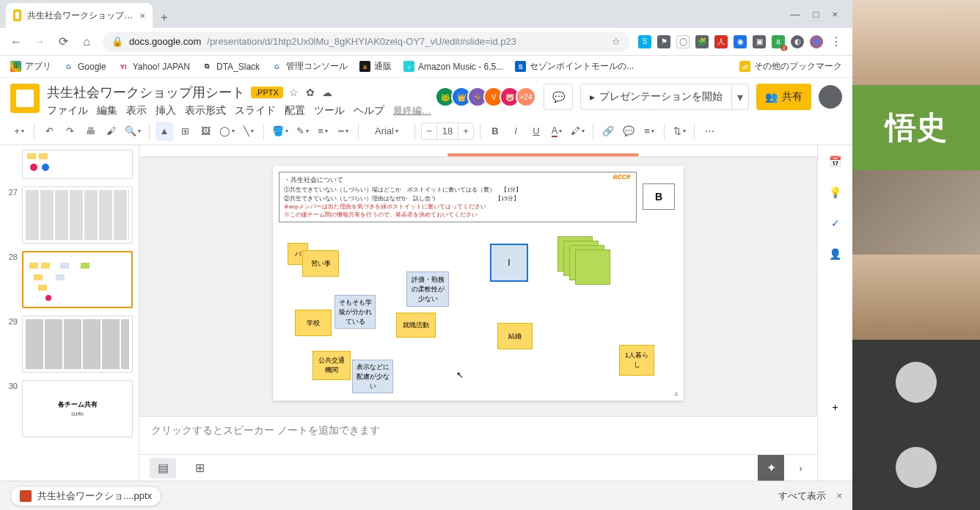 The image size is (980, 510). What do you see at coordinates (683, 42) in the screenshot?
I see `record-ext-icon: ◯` at bounding box center [683, 42].